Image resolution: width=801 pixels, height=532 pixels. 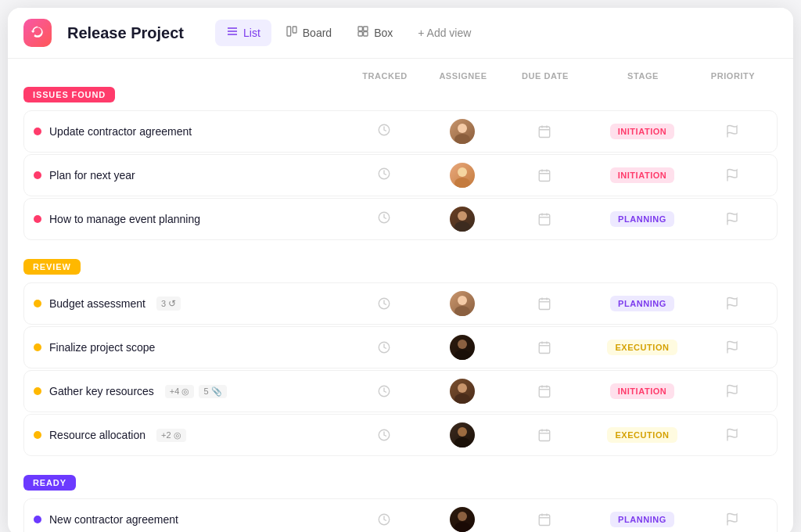 I want to click on col-stage: STAGE, so click(x=643, y=76).